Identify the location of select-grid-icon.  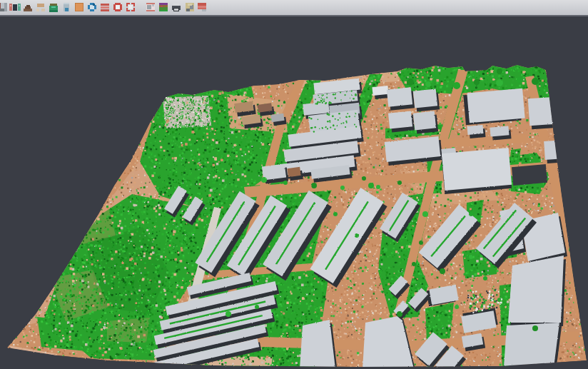
(151, 7).